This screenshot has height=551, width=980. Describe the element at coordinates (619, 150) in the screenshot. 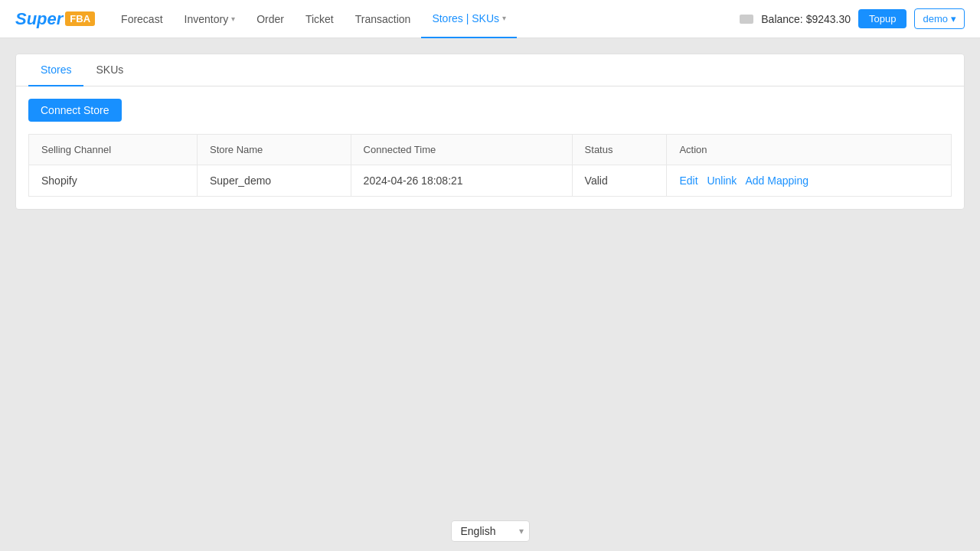

I see `col-header-status: Status` at that location.